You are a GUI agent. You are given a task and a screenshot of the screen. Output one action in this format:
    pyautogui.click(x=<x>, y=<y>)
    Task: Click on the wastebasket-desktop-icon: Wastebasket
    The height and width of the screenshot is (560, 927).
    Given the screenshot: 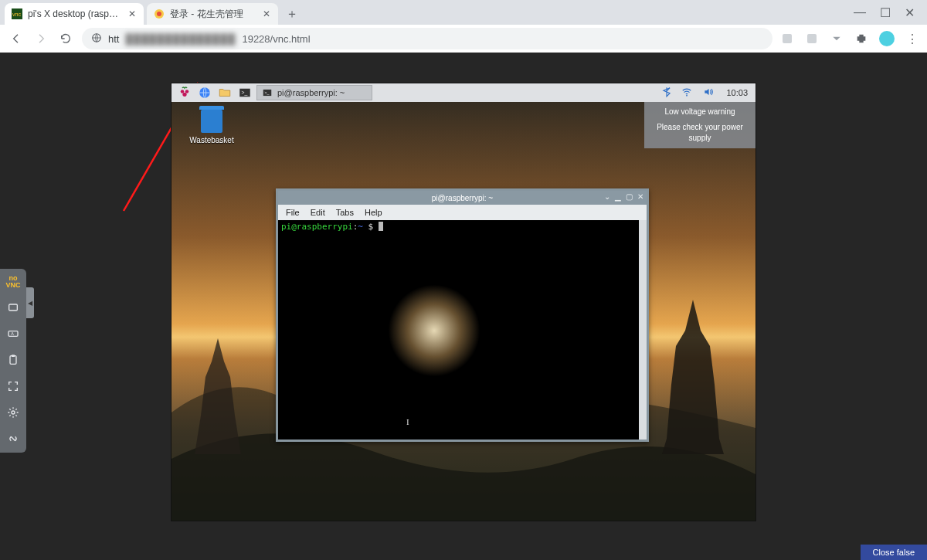 What is the action you would take?
    pyautogui.click(x=212, y=127)
    